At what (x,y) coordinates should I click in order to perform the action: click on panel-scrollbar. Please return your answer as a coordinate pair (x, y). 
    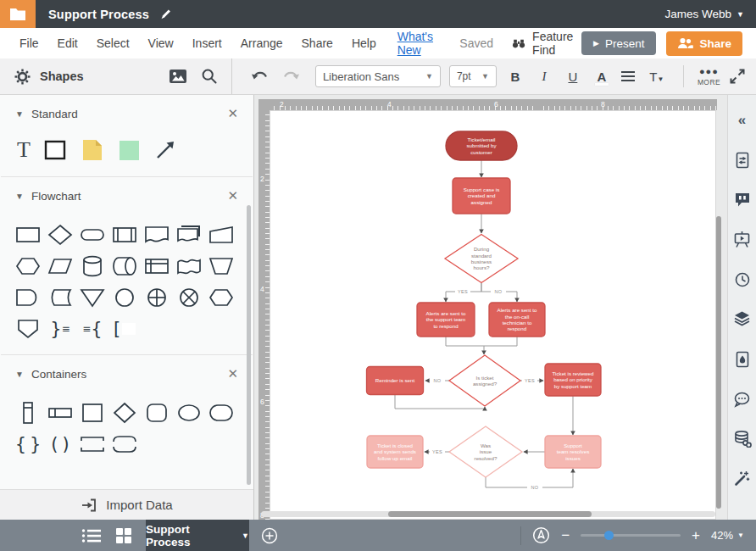
    Looking at the image, I should click on (249, 345).